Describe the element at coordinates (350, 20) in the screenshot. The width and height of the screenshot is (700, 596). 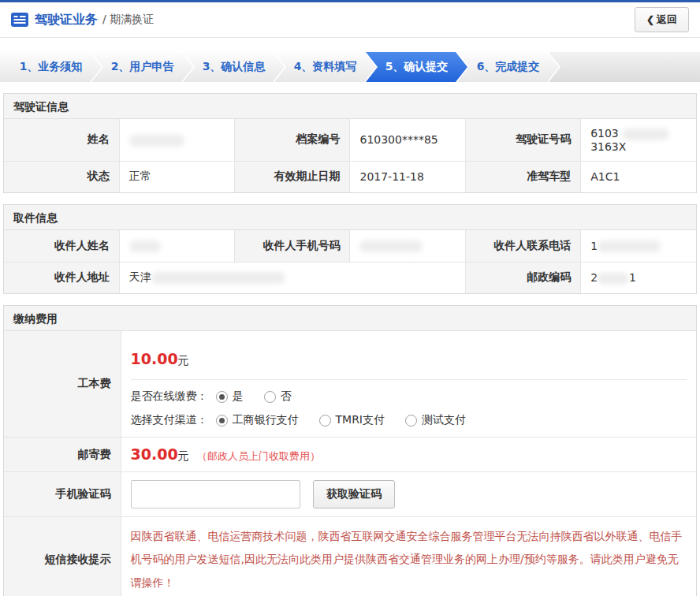
I see `page-header: 驾驶证业务 / 期满换证 ❮返回` at that location.